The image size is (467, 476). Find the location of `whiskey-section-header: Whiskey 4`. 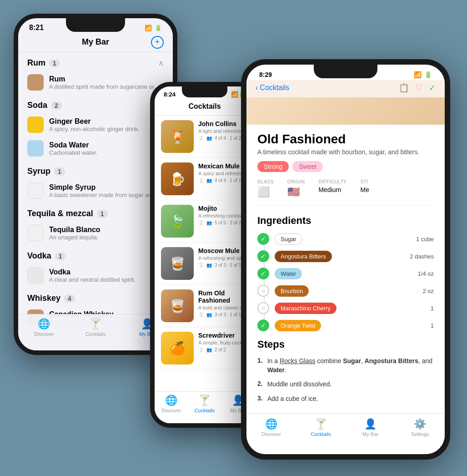

whiskey-section-header: Whiskey 4 is located at coordinates (95, 297).